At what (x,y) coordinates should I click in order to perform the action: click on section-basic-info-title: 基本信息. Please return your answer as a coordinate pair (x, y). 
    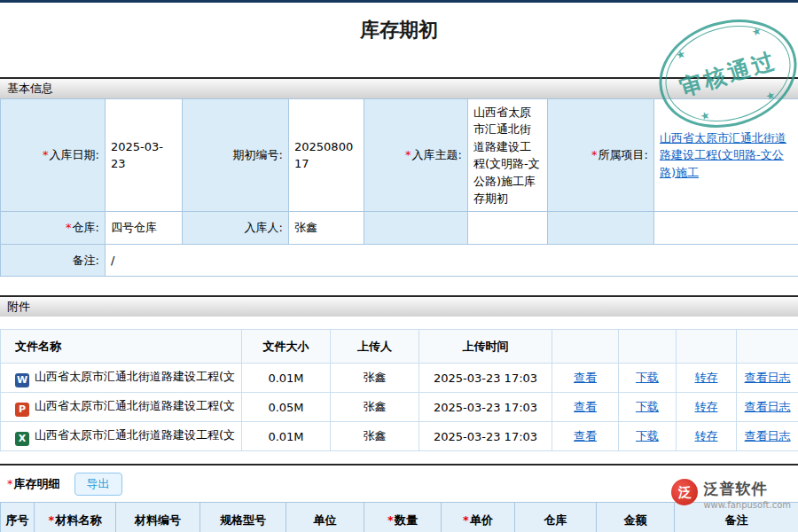
    Looking at the image, I should click on (30, 89).